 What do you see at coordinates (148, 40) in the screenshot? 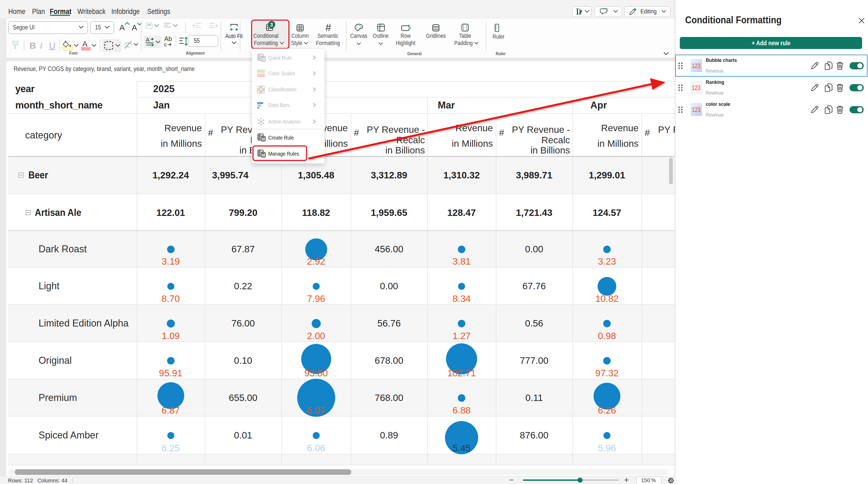
I see `svg-text: A` at bounding box center [148, 40].